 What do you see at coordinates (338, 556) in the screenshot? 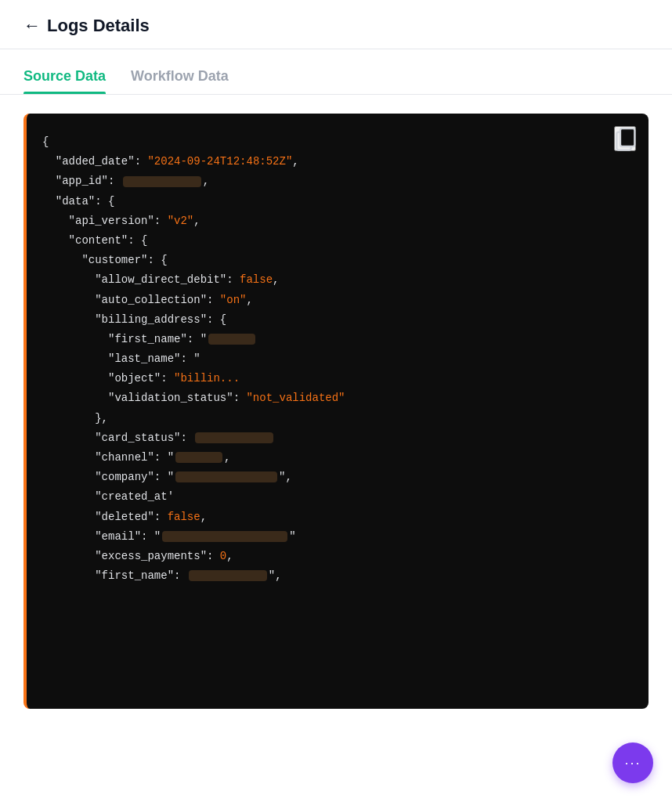
I see `json-line: "excess_payments": 0,` at bounding box center [338, 556].